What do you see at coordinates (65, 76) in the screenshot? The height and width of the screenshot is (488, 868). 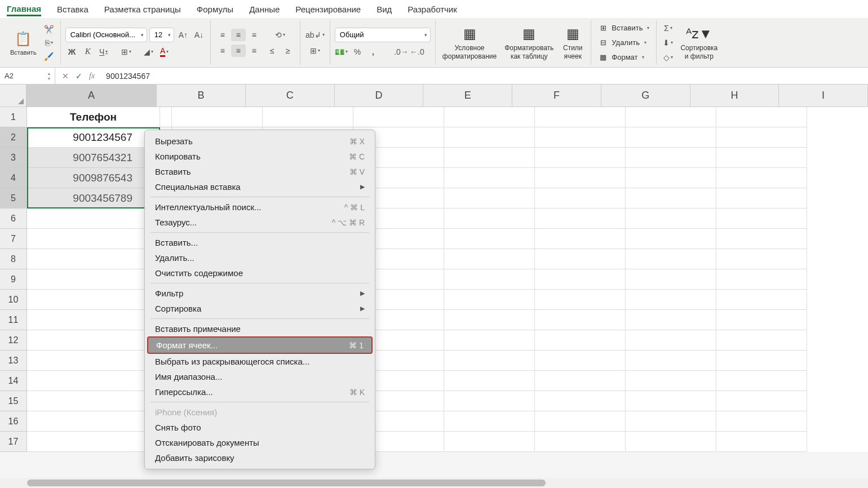 I see `cancel-formula-icon: ✕` at bounding box center [65, 76].